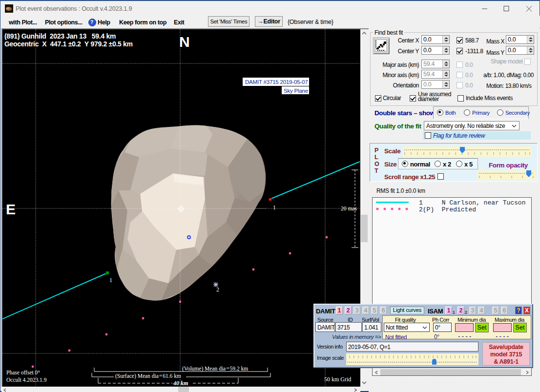  What do you see at coordinates (148, 376) in the screenshot?
I see `svg-text: (Surface) Mean dia = 61.6 km` at bounding box center [148, 376].